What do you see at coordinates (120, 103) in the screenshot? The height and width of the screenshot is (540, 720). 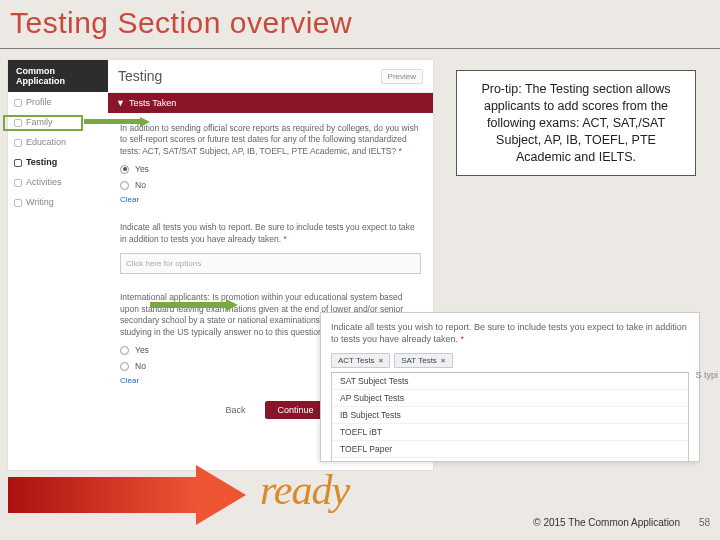 I see `chevron-down-icon: ▼` at bounding box center [120, 103].